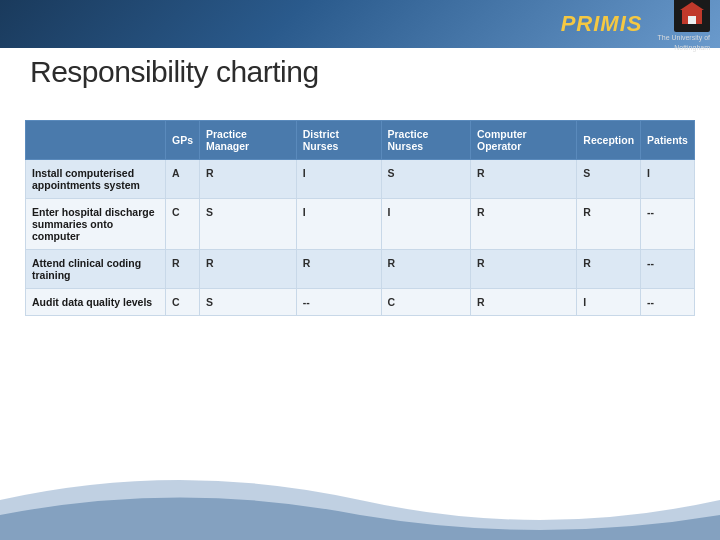 This screenshot has height=540, width=720. I want to click on col-district-nurses: District Nurses, so click(338, 140).